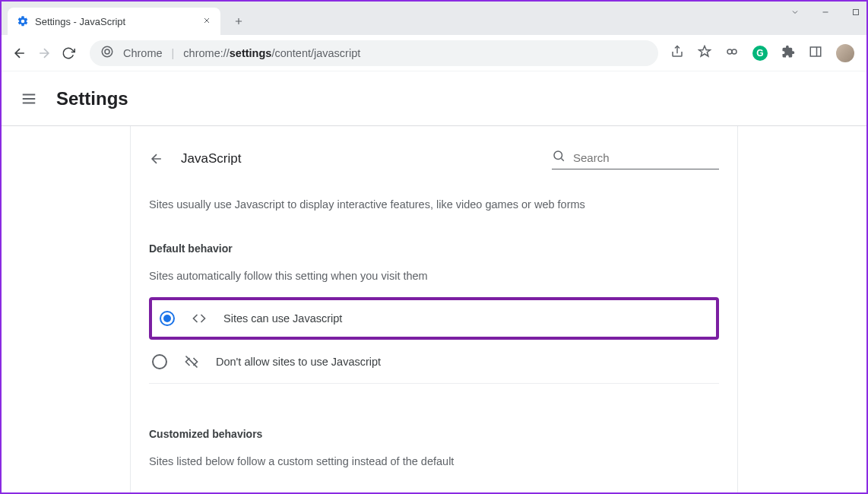  I want to click on forward-button, so click(44, 53).